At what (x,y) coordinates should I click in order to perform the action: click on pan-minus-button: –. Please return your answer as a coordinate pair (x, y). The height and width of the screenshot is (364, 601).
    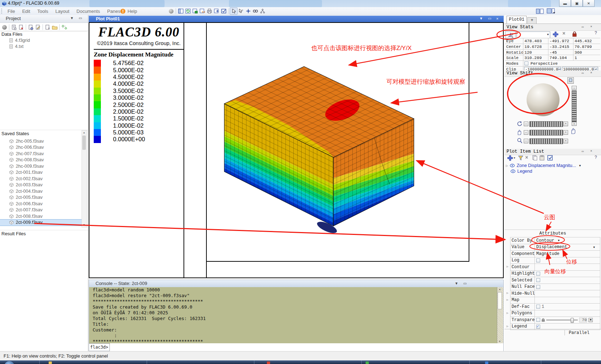
    Looking at the image, I should click on (526, 132).